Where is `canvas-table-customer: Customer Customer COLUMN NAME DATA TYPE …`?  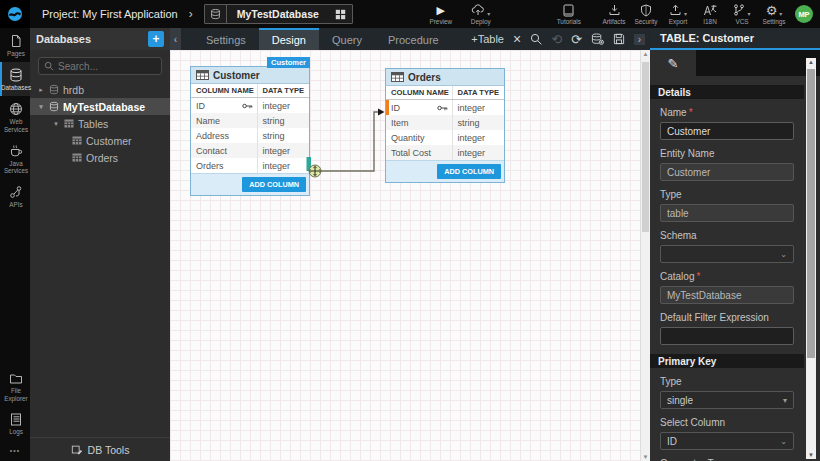
canvas-table-customer: Customer Customer COLUMN NAME DATA TYPE … is located at coordinates (250, 131).